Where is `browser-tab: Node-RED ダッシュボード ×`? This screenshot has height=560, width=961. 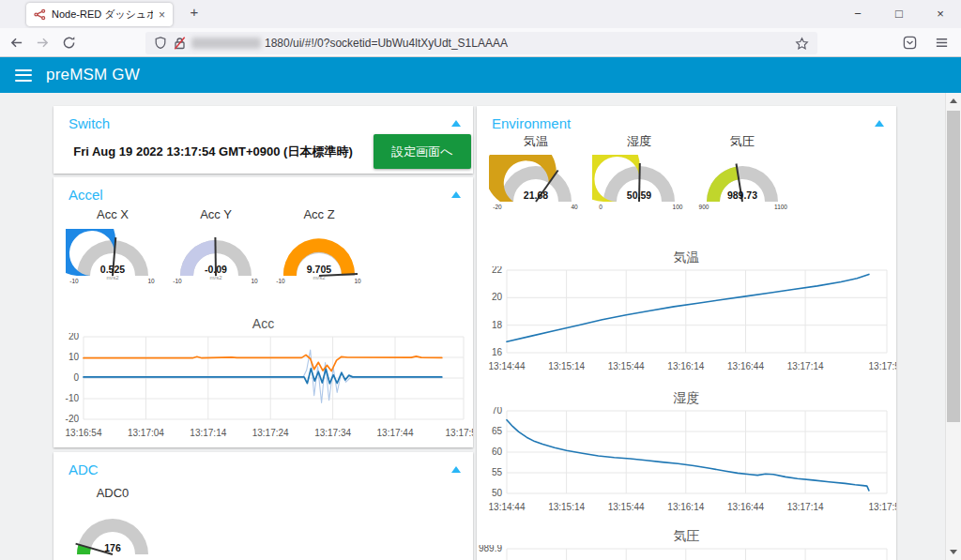
browser-tab: Node-RED ダッシュボード × is located at coordinates (99, 15).